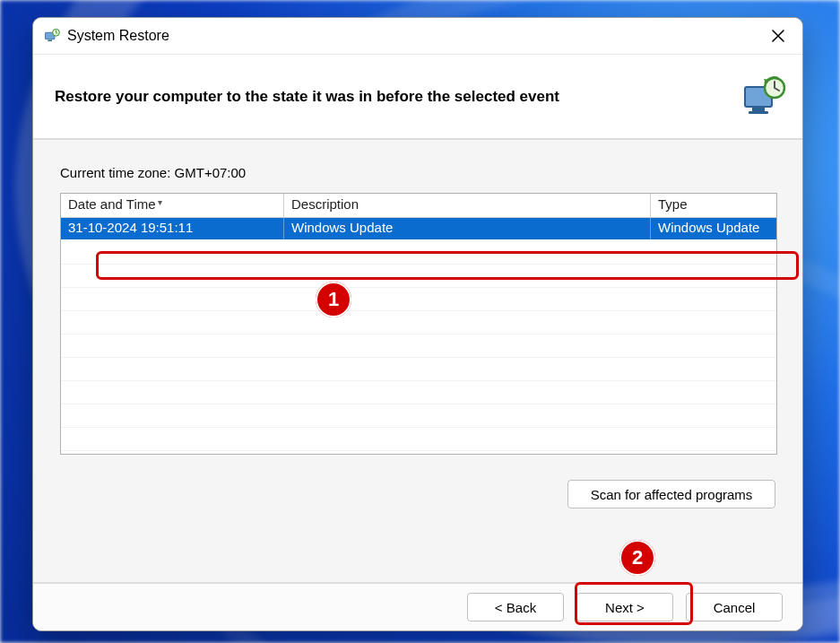 The width and height of the screenshot is (840, 643). I want to click on dialog-footer: < Back Next > Cancel, so click(418, 606).